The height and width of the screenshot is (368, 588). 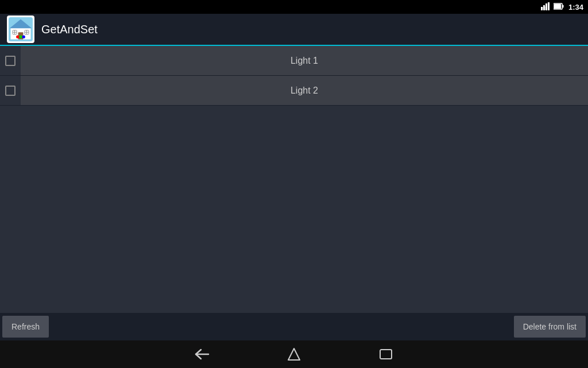 I want to click on app-title: GetAndSet, so click(x=69, y=30).